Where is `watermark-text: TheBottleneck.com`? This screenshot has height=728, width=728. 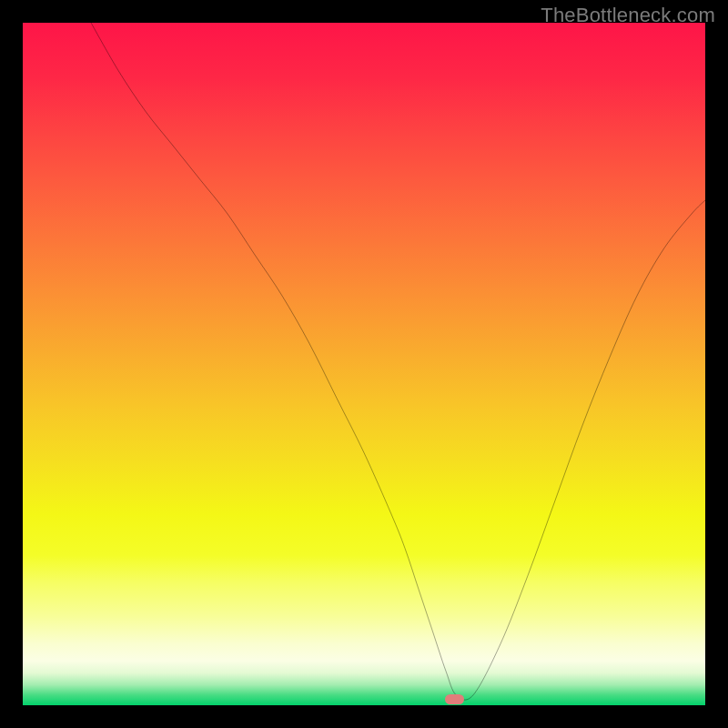 watermark-text: TheBottleneck.com is located at coordinates (628, 15).